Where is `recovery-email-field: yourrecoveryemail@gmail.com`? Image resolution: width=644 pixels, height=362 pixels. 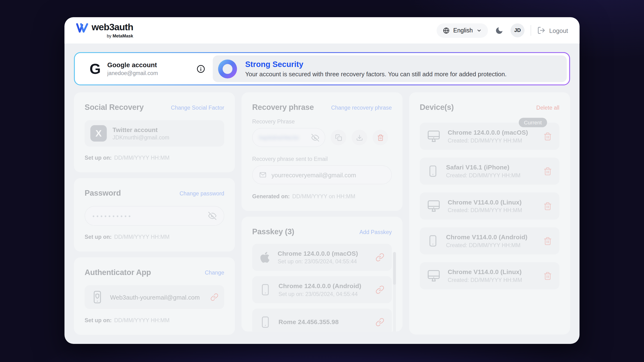
recovery-email-field: yourrecoveryemail@gmail.com is located at coordinates (322, 175).